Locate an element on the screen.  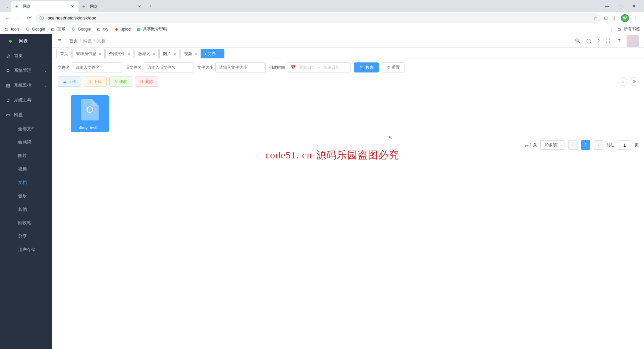
download-button: ⤓下载 is located at coordinates (95, 82).